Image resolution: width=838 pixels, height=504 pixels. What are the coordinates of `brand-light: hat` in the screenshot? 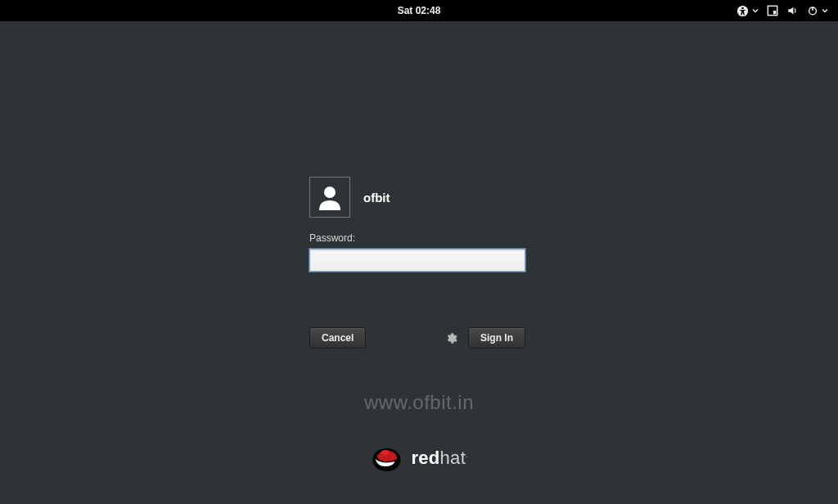 It's located at (453, 458).